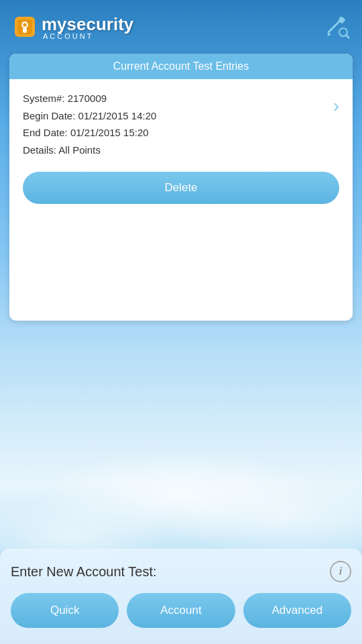  Describe the element at coordinates (174, 116) in the screenshot. I see `begin-date: Begin Date: 01/21/2015 14:20` at that location.